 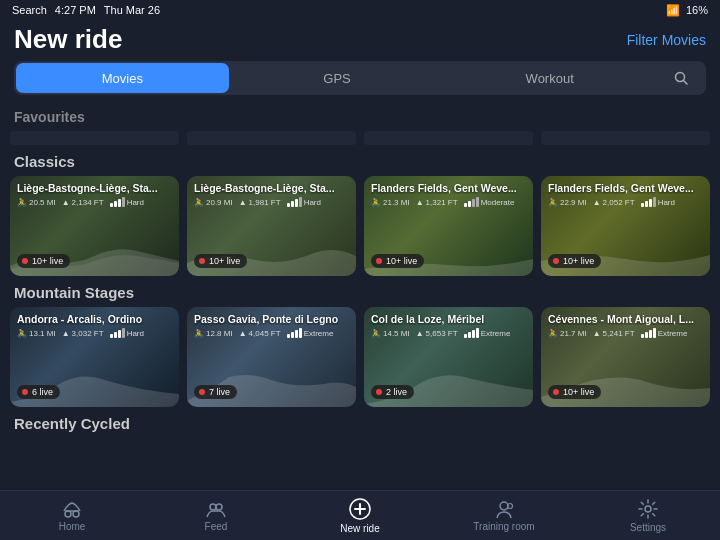 What do you see at coordinates (360, 78) in the screenshot?
I see `tab-bar: Movies GPS Workout` at bounding box center [360, 78].